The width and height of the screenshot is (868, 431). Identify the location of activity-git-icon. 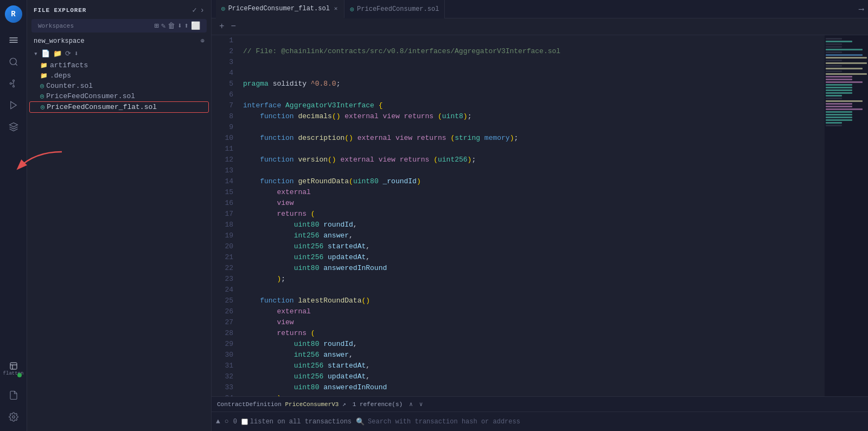
(14, 83).